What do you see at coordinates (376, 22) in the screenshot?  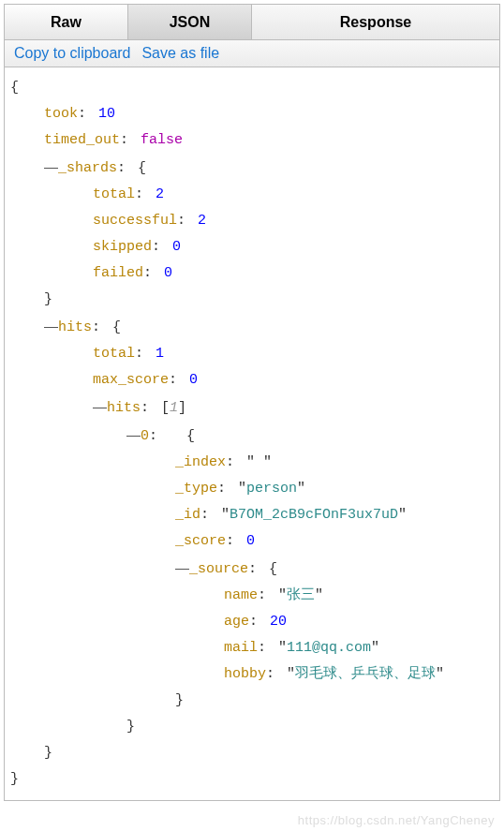 I see `tab-response: Response` at bounding box center [376, 22].